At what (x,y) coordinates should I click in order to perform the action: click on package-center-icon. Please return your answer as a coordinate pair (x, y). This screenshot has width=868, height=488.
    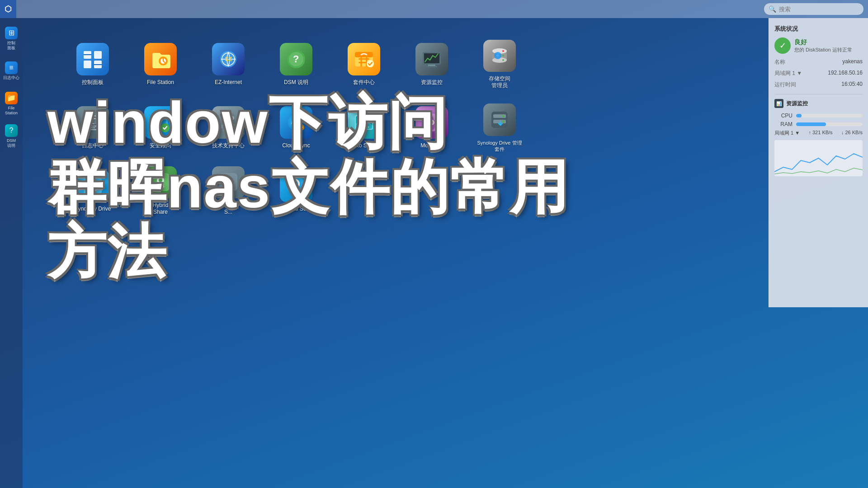
    Looking at the image, I should click on (364, 59).